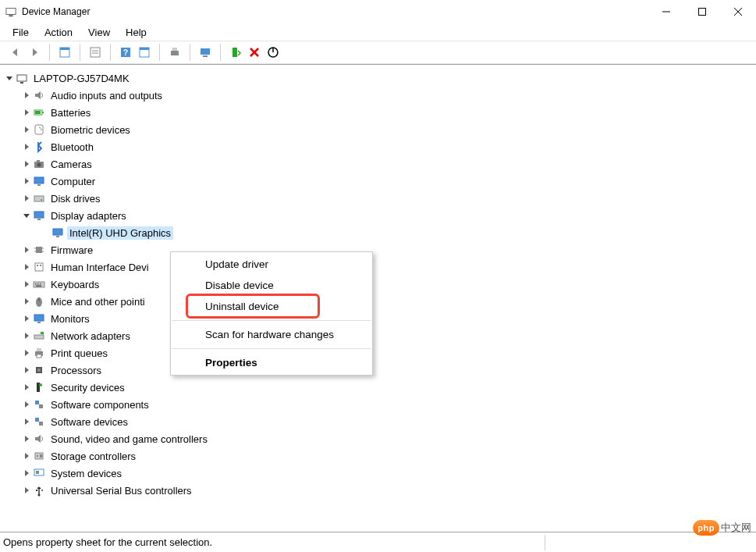  What do you see at coordinates (59, 33) in the screenshot?
I see `menu-action: Action` at bounding box center [59, 33].